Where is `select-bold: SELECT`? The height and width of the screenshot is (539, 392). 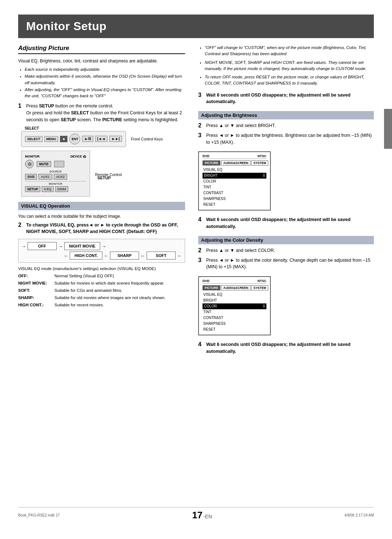
select-bold: SELECT is located at coordinates (80, 113).